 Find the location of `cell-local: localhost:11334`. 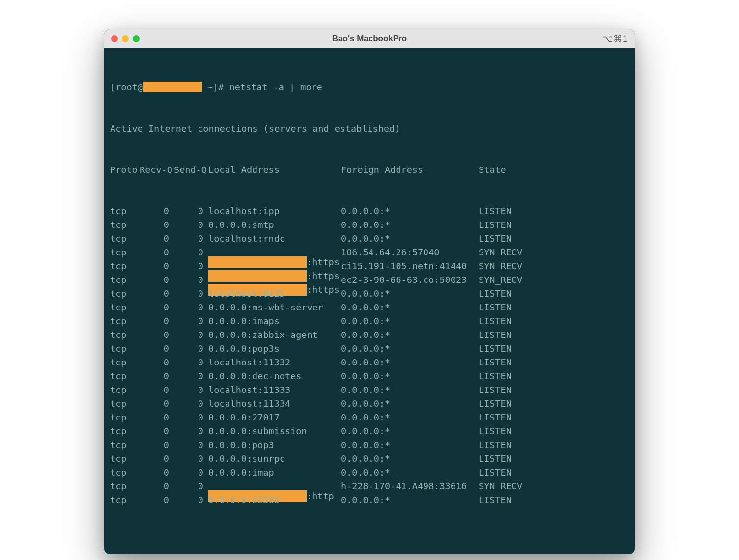

cell-local: localhost:11334 is located at coordinates (272, 404).